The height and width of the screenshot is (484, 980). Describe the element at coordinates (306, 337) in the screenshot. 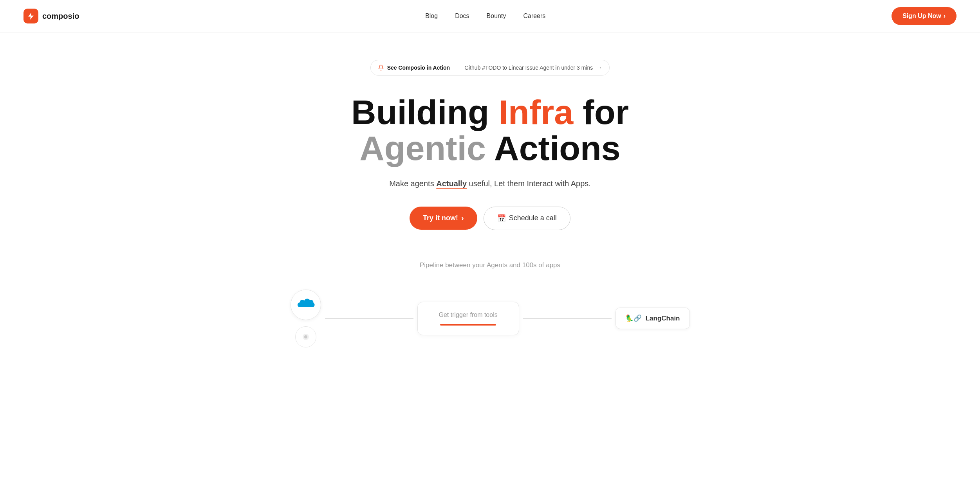

I see `second-app-icon` at that location.